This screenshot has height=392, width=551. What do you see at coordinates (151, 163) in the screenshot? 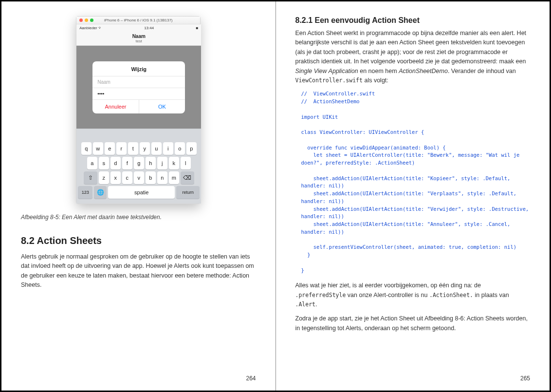
I see `key-h: h` at bounding box center [151, 163].